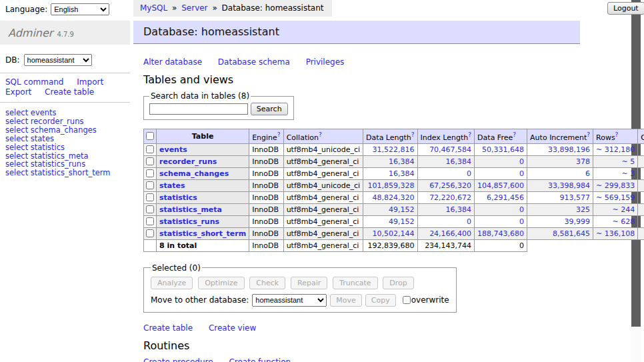 This screenshot has height=362, width=644. What do you see at coordinates (267, 137) in the screenshot?
I see `column-header-engine: Engine?` at bounding box center [267, 137].